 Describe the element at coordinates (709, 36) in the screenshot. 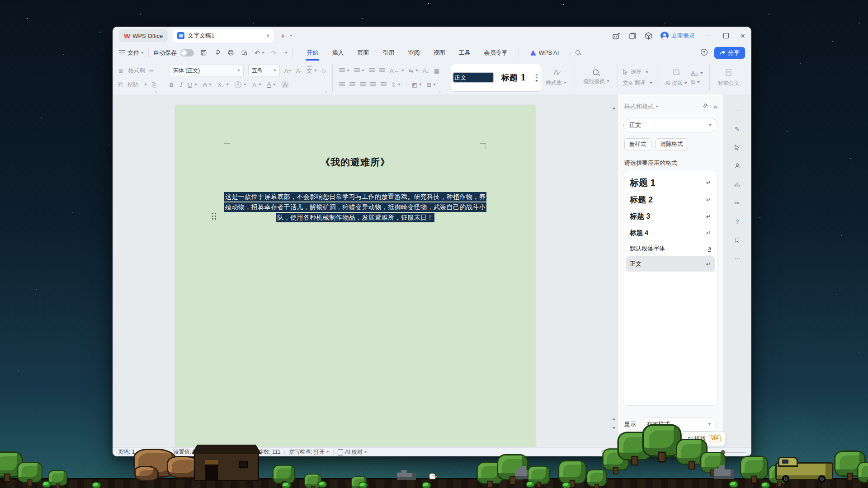

I see `minimize-button` at that location.